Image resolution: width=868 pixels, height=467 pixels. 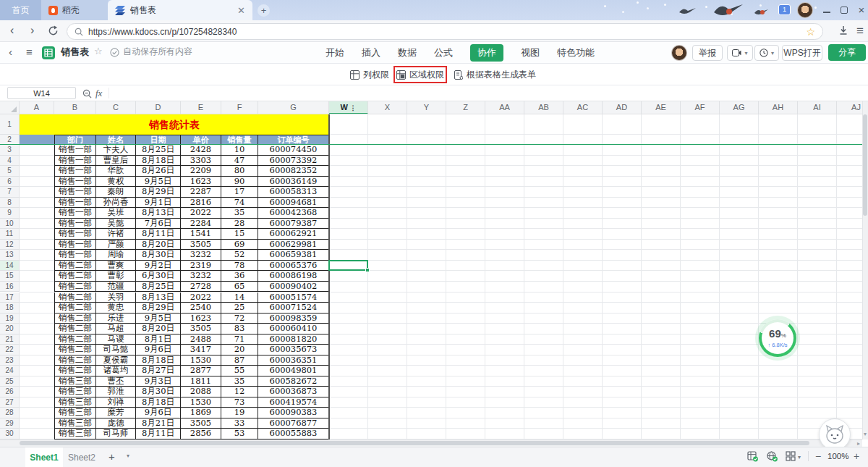 I want to click on table-cell: 71, so click(x=240, y=340).